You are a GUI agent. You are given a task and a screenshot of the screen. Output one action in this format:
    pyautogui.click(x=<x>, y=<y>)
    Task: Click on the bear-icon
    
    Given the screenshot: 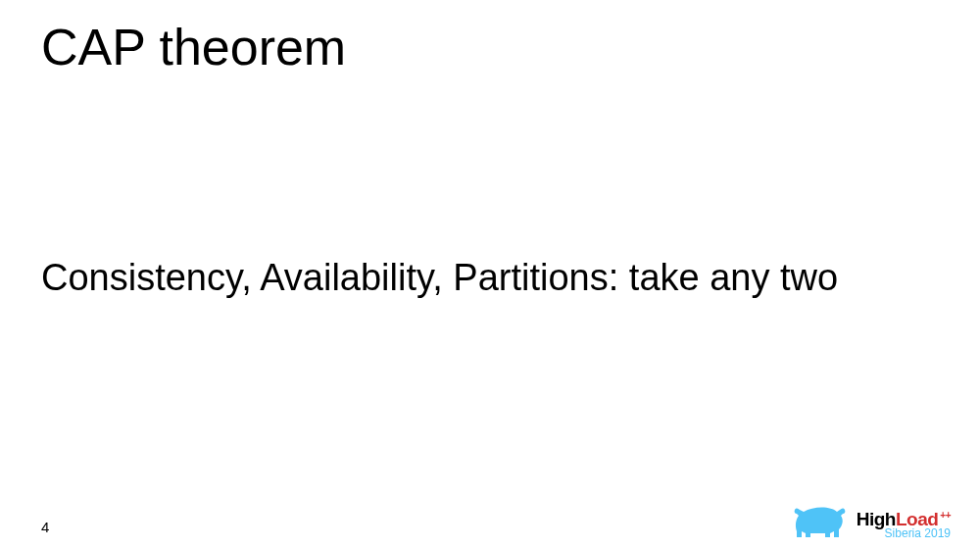 What is the action you would take?
    pyautogui.click(x=820, y=521)
    